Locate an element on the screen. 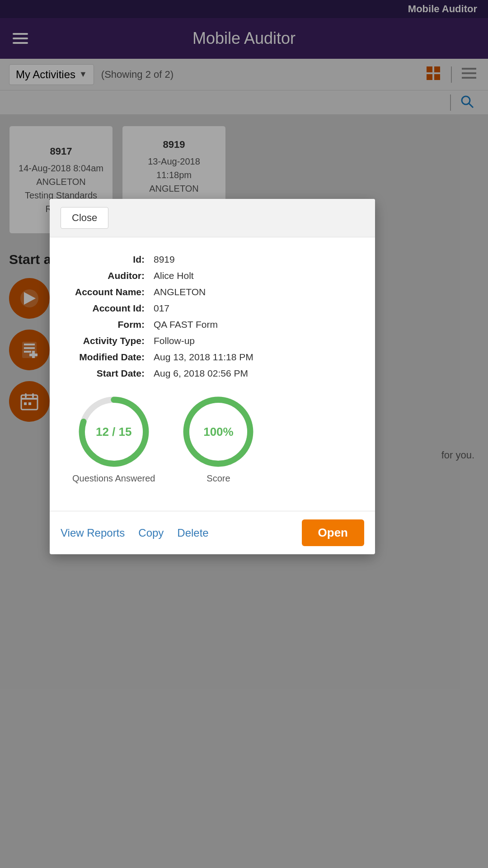 This screenshot has width=488, height=868. charts-row: 12 / 15 Questions Answered 100% Score is located at coordinates (212, 439).